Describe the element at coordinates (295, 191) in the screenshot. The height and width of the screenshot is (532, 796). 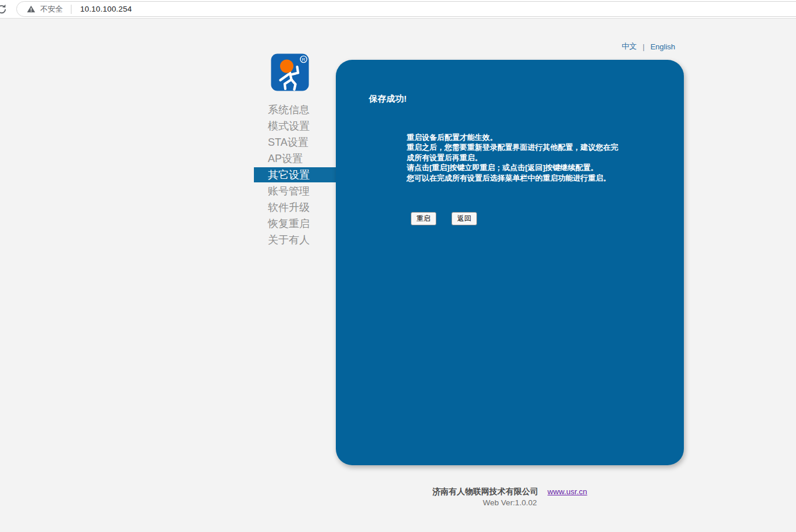
I see `sidebar-item-account-mgmt: 账号管理` at that location.